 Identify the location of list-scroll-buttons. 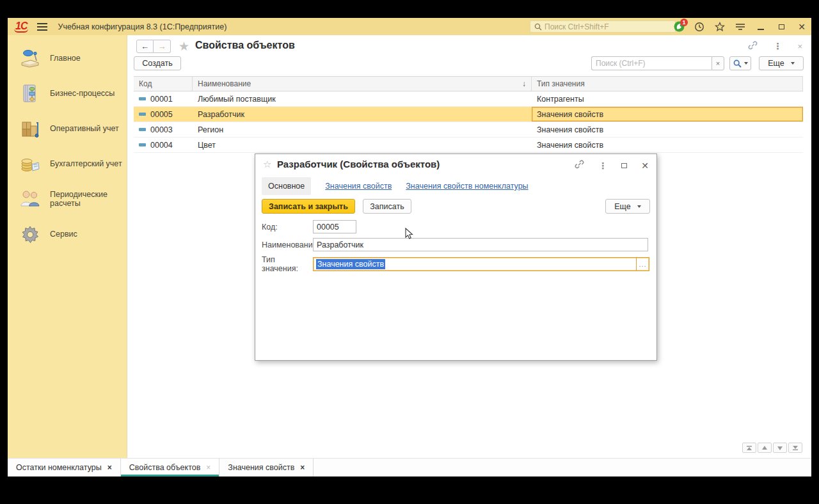
(772, 448).